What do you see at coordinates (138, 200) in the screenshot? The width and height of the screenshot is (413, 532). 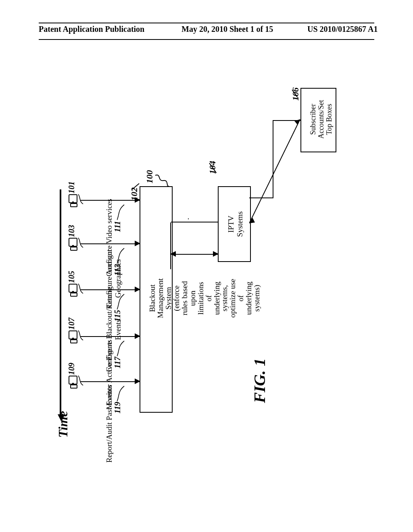 I see `op1-arrowhead-icon` at bounding box center [138, 200].